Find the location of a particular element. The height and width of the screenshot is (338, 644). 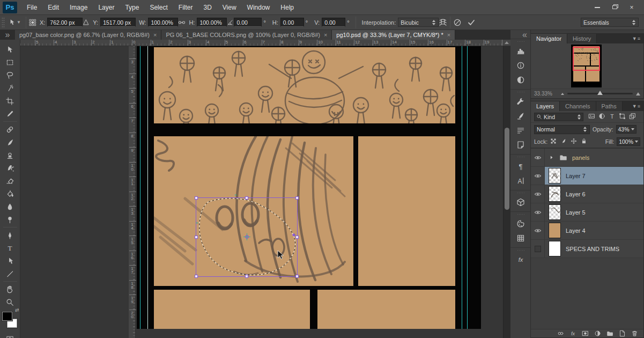

new-group-button is located at coordinates (610, 334).